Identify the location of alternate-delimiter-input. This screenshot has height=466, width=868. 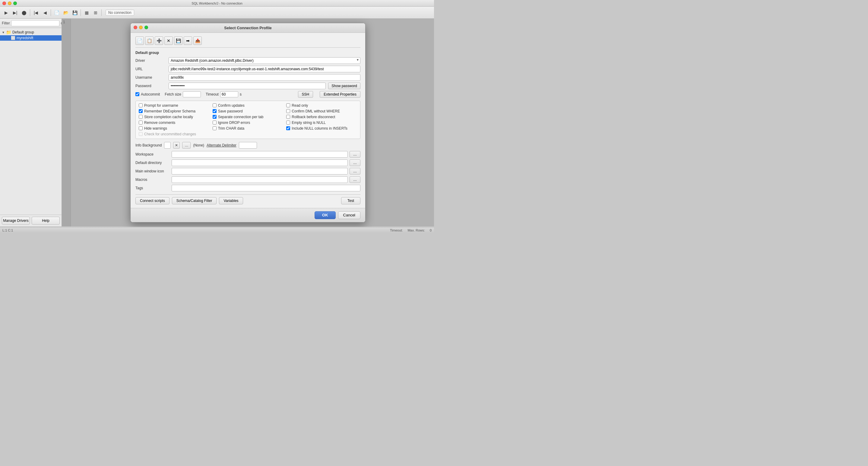
(248, 145).